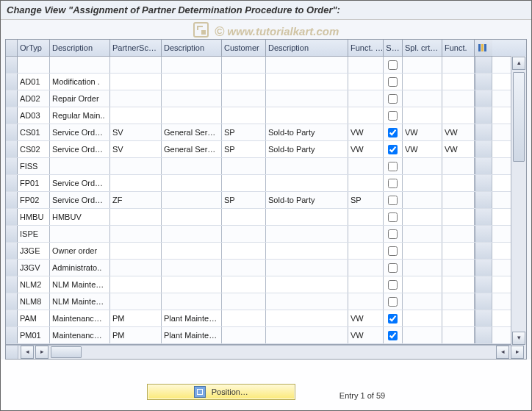  What do you see at coordinates (80, 217) in the screenshot?
I see `cell-description-1: HMBUV` at bounding box center [80, 217].